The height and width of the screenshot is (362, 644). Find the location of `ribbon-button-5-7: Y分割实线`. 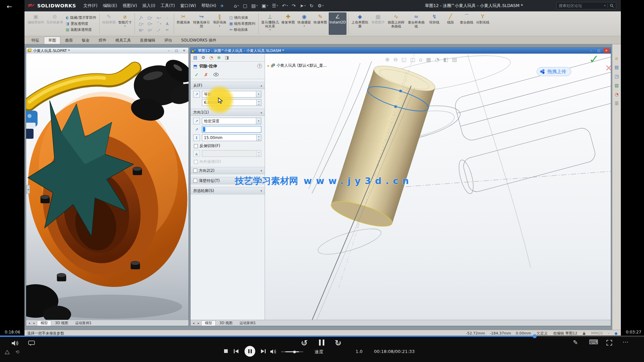

ribbon-button-5-7: Y分割实线 is located at coordinates (483, 23).